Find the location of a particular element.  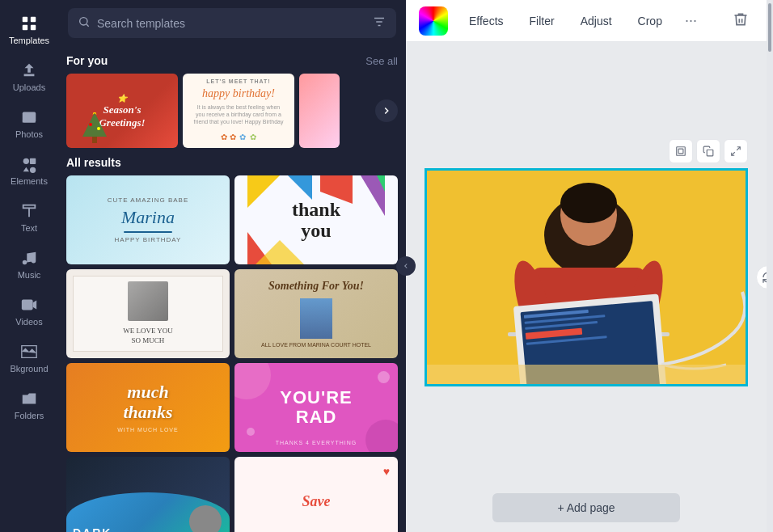

template-card-love: WE LOVE YOUSO MUCH is located at coordinates (148, 314).